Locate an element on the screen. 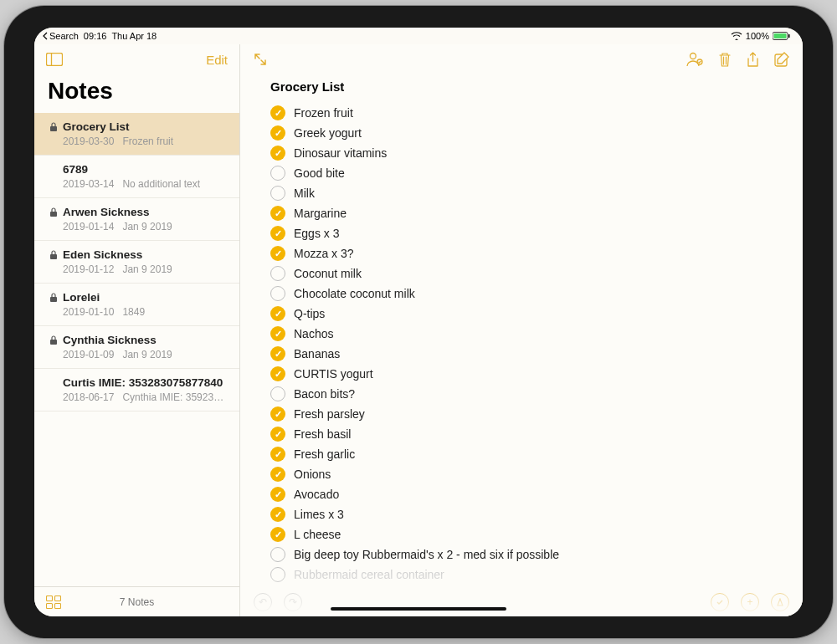 The height and width of the screenshot is (644, 837). checklist-item-text: Greek yogurt is located at coordinates (328, 133).